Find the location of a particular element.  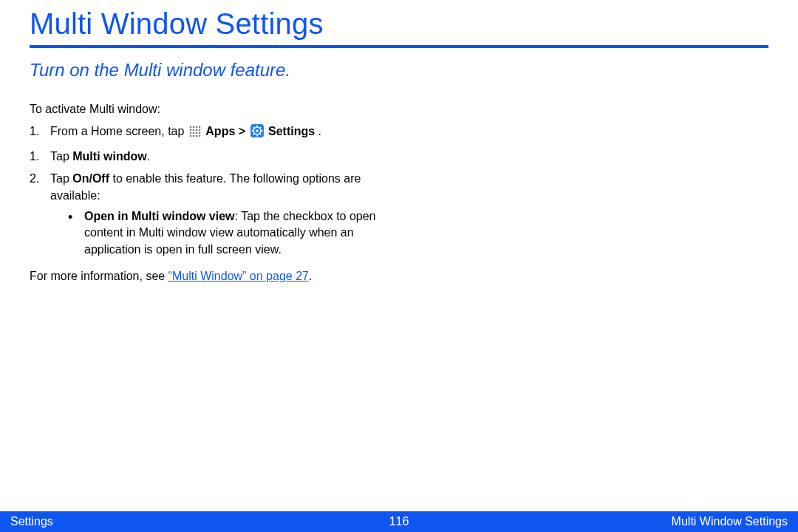

more-info: For more information, see “Multi Window”… is located at coordinates (207, 276).